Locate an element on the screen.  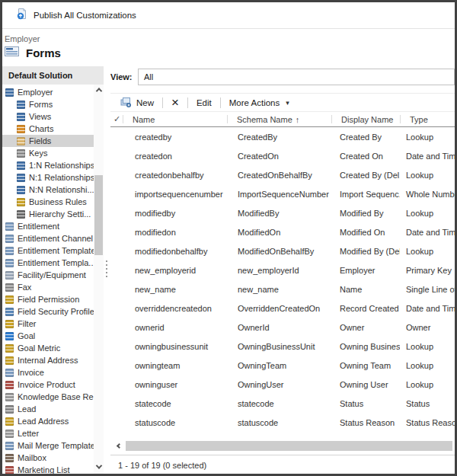
table-row: new_employeridnew_employerIdEmployerPrim… is located at coordinates (283, 270).